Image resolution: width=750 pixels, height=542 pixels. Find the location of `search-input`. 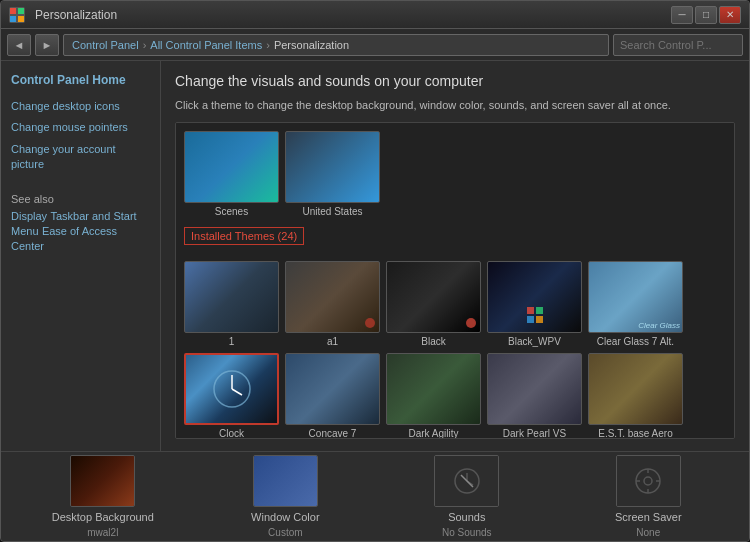

search-input is located at coordinates (678, 45).